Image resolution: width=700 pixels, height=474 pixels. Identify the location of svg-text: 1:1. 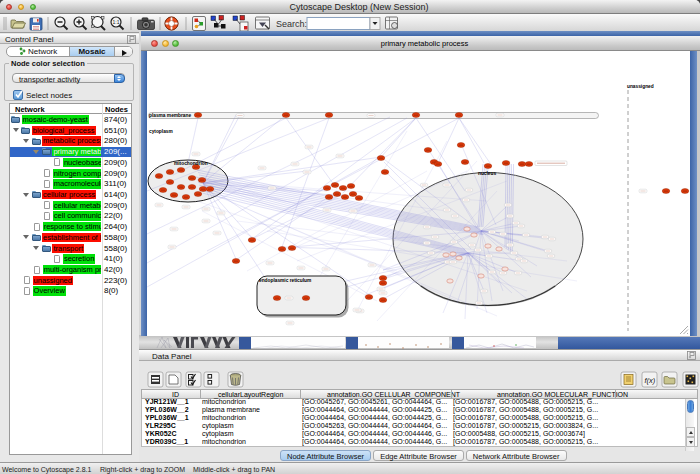
(116, 22).